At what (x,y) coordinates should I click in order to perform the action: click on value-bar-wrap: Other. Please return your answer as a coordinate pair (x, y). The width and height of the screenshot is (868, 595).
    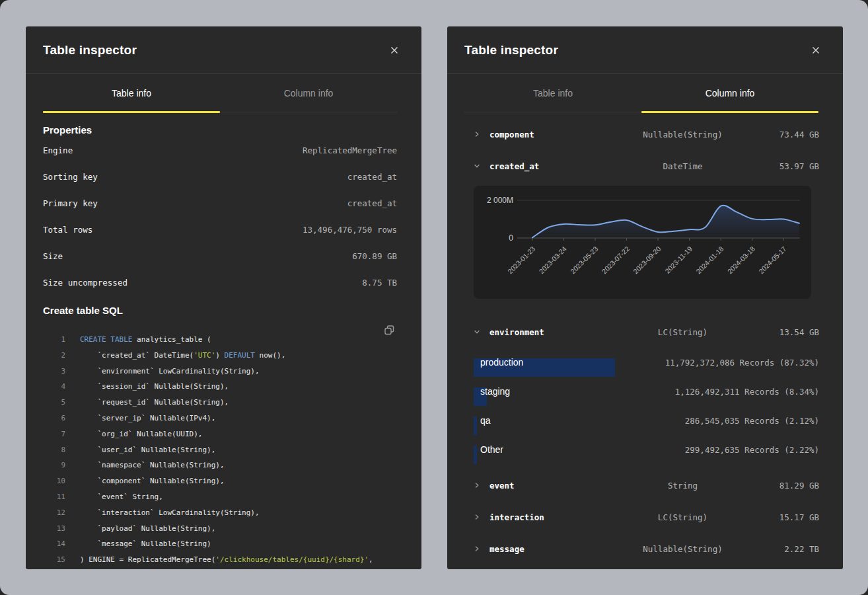
    Looking at the image, I should click on (579, 450).